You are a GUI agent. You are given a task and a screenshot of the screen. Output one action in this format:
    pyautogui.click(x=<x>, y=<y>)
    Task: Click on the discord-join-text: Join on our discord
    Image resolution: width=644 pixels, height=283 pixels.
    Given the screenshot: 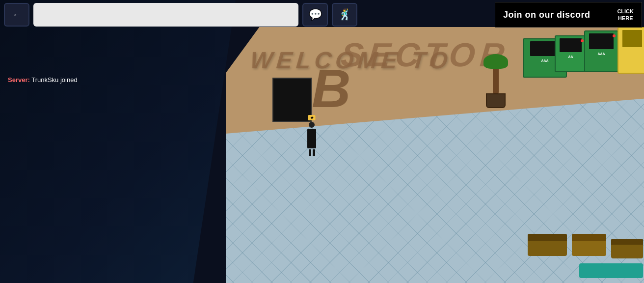 What is the action you would take?
    pyautogui.click(x=547, y=15)
    